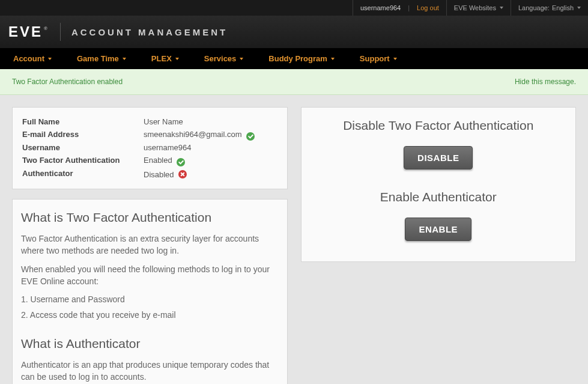 The width and height of the screenshot is (588, 384). What do you see at coordinates (102, 59) in the screenshot?
I see `nav-game-time: Game Time` at bounding box center [102, 59].